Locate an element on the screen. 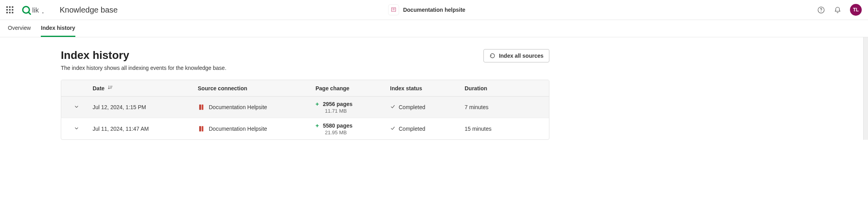  notifications-icon is located at coordinates (837, 10).